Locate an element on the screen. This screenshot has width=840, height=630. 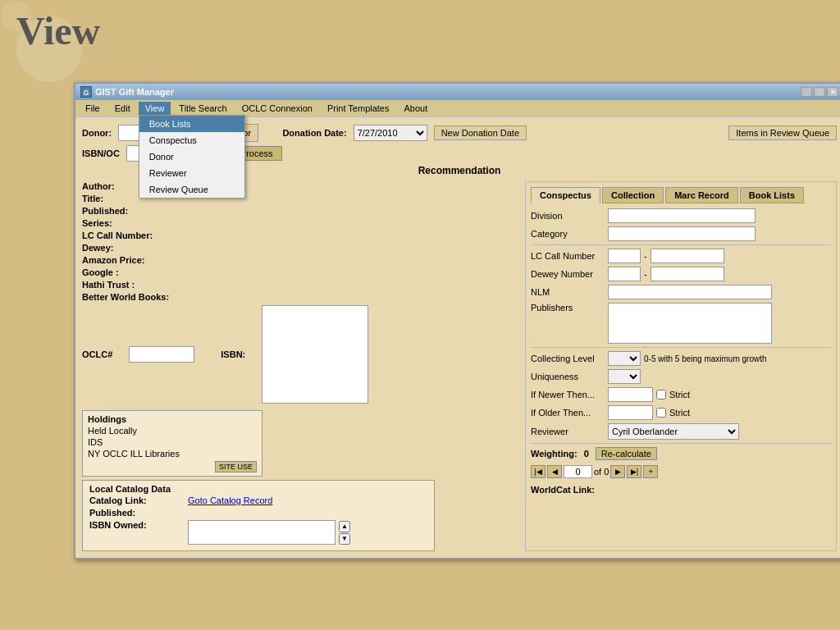
tabs-row: Conspectus Collection Marc Record Book L… is located at coordinates (681, 195).